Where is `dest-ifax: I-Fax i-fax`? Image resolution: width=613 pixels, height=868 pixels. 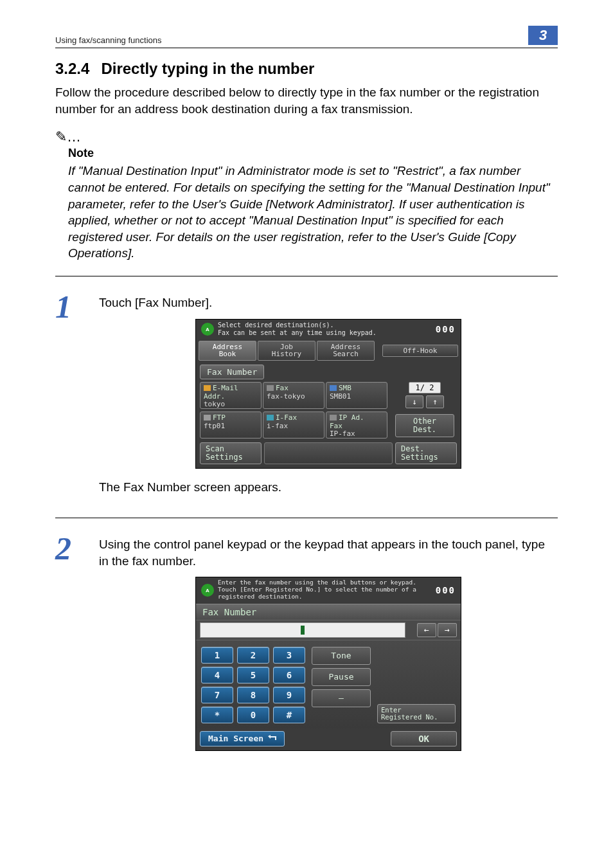
dest-ifax: I-Fax i-fax is located at coordinates (294, 425).